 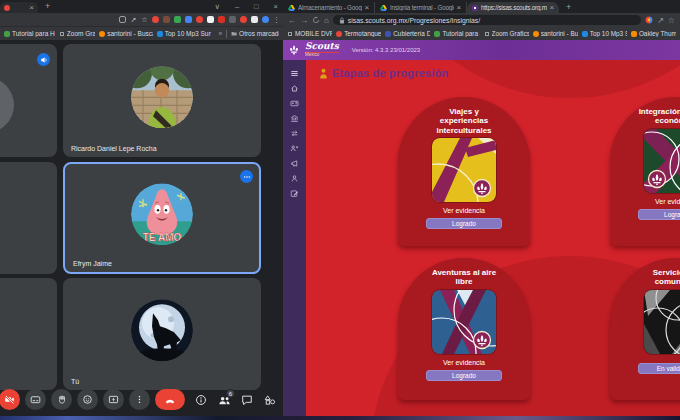 What do you see at coordinates (202, 400) in the screenshot?
I see `meeting-details-button` at bounding box center [202, 400].